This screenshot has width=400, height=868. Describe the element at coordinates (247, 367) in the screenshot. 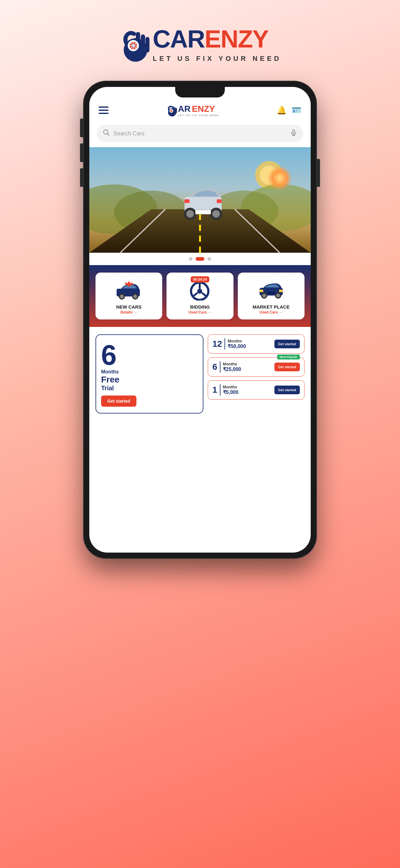

I see `plan-6-info: Months ₹25,000` at that location.